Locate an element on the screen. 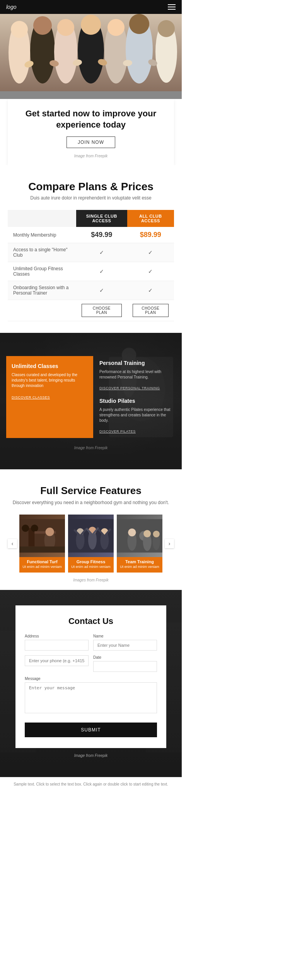 Image resolution: width=290 pixels, height=980 pixels. pricing-subtitle: Duis aute irure dolor in reprehenderit i… is located at coordinates (91, 198).